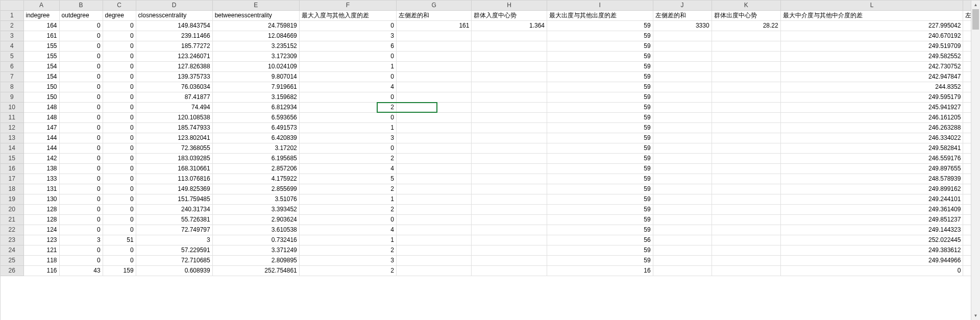 This screenshot has width=980, height=320. What do you see at coordinates (41, 108) in the screenshot?
I see `cell: 148` at bounding box center [41, 108].